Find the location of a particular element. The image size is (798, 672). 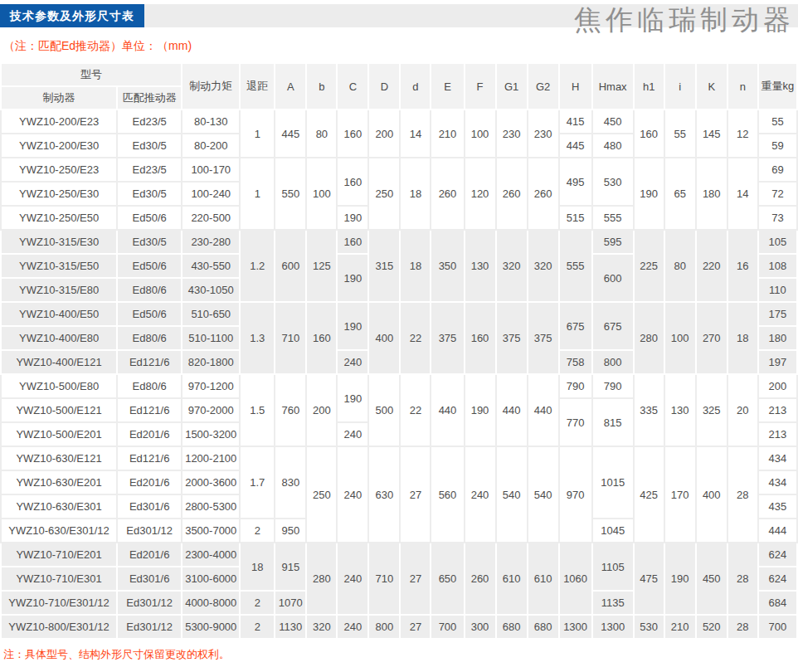

table-cell: 1300 is located at coordinates (613, 627).